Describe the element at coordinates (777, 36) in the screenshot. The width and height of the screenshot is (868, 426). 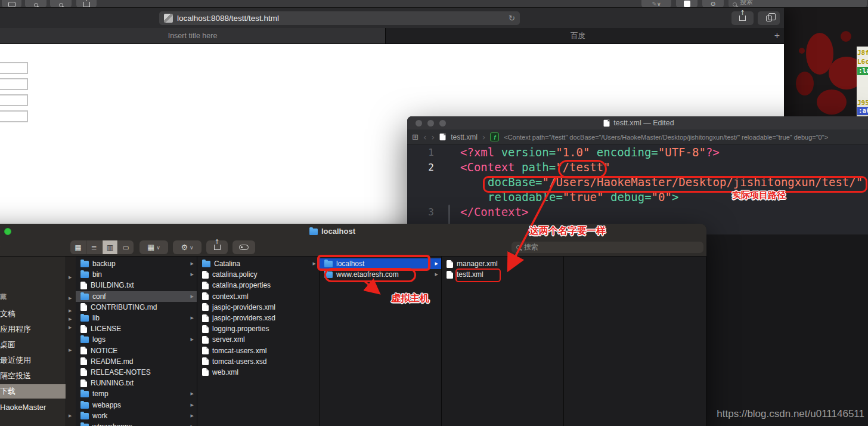
I see `new-tab-button: +` at that location.